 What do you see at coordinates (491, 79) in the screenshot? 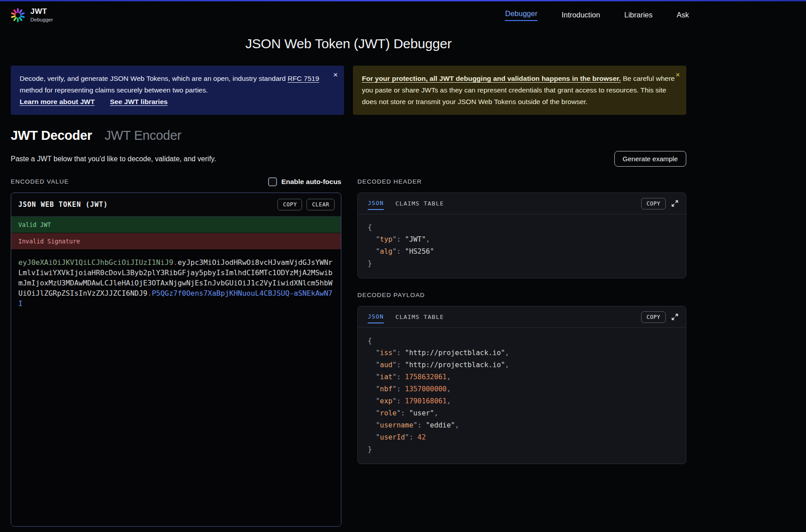
I see `warning-banner-lead: For your protection, all JWT debugging a…` at bounding box center [491, 79].